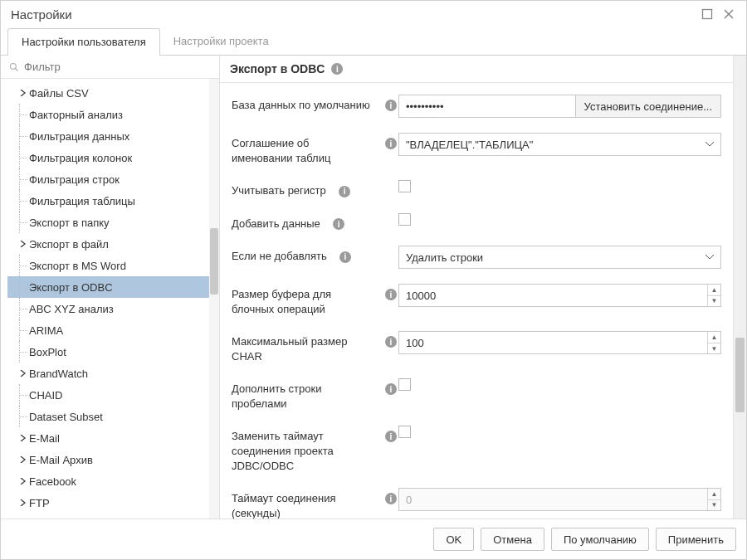  Describe the element at coordinates (487, 106) in the screenshot. I see `default-db-input` at that location.